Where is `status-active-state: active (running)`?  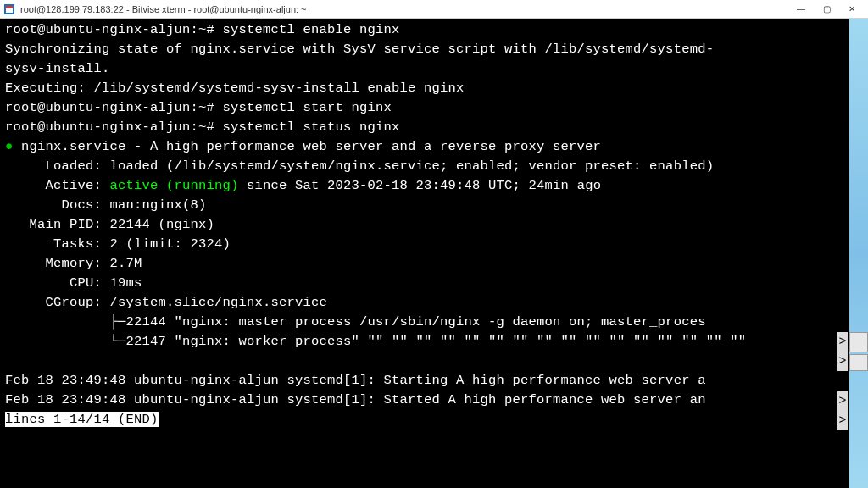 status-active-state: active (running) is located at coordinates (175, 186).